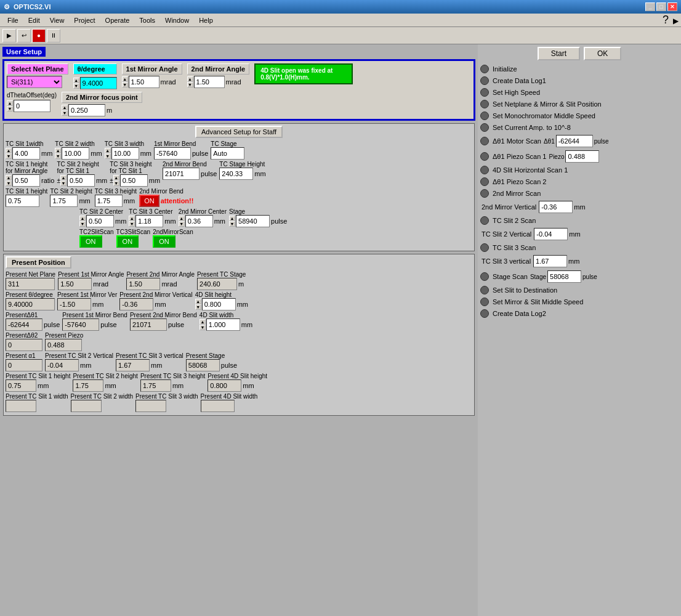 This screenshot has width=681, height=616. Describe the element at coordinates (650, 7) in the screenshot. I see `minimize-button: _` at that location.